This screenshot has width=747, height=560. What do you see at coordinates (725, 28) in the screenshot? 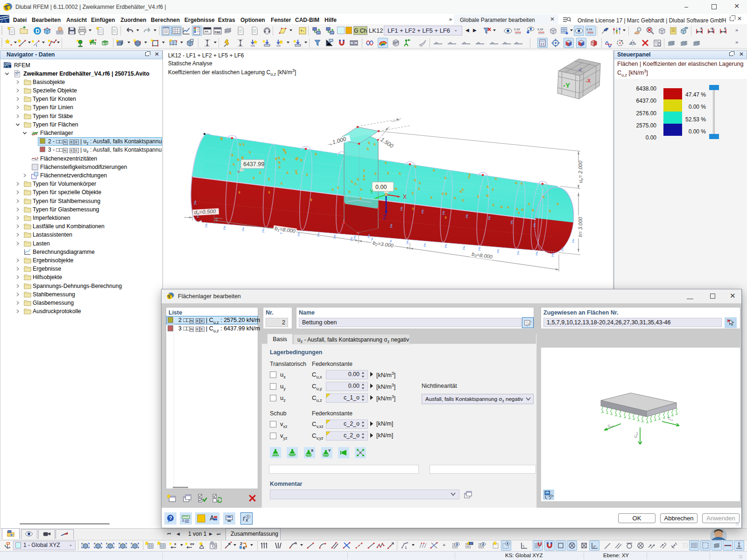
I see `svg-text: z` at bounding box center [725, 28].